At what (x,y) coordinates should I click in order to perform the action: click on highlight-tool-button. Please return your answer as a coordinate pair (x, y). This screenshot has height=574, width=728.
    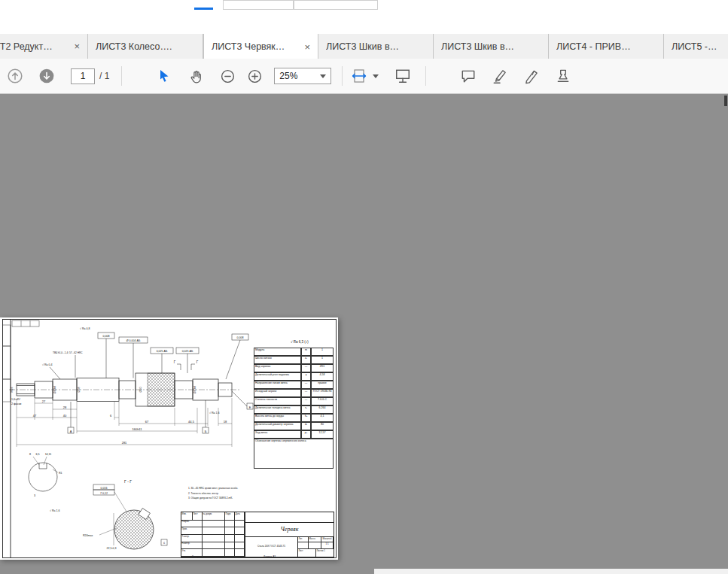
    Looking at the image, I should click on (500, 76).